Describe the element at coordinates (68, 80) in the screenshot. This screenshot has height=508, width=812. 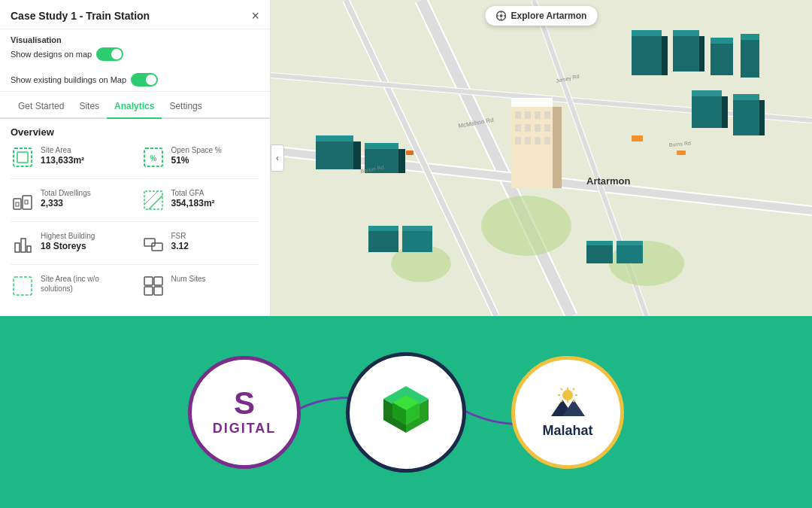
I see `toggle2-label: Show existing buildings on Map` at that location.